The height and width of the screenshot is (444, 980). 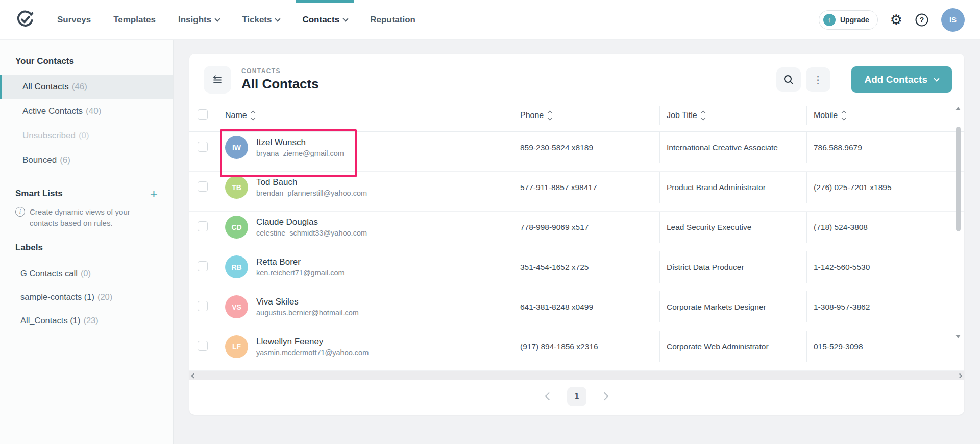 What do you see at coordinates (959, 179) in the screenshot?
I see `scrollbar-thumb` at bounding box center [959, 179].